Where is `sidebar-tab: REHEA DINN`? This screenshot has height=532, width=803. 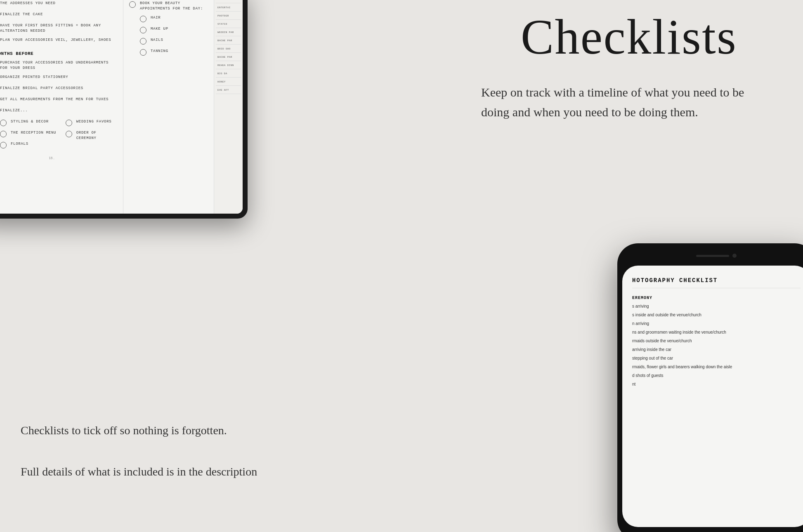
sidebar-tab: REHEA DINN is located at coordinates (229, 66).